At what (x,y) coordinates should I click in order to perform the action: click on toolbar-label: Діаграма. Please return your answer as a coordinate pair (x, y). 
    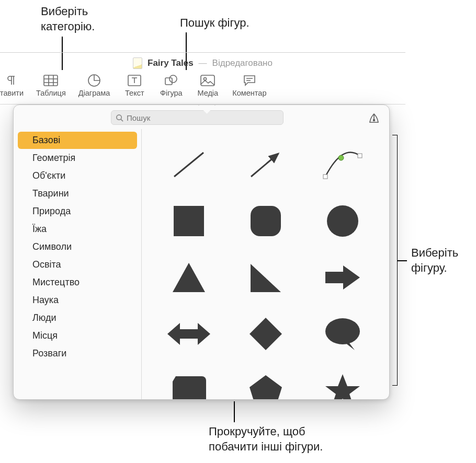
    Looking at the image, I should click on (94, 93).